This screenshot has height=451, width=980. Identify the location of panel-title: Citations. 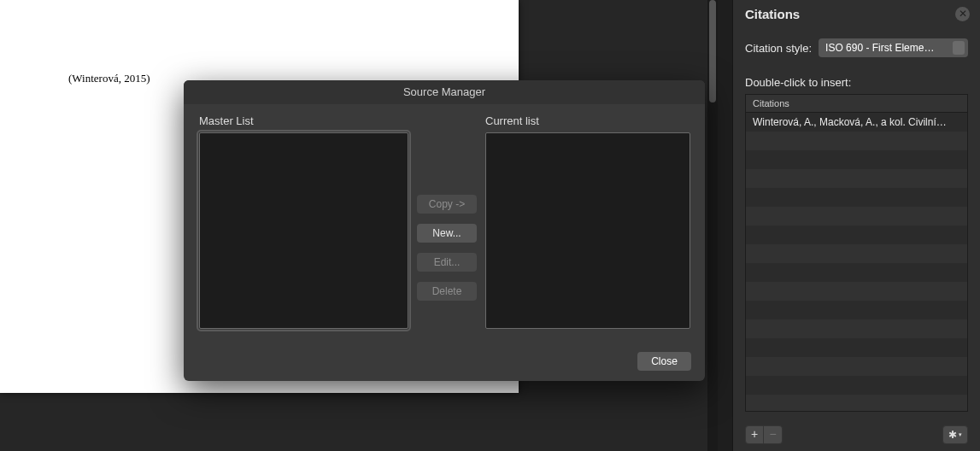
(772, 14).